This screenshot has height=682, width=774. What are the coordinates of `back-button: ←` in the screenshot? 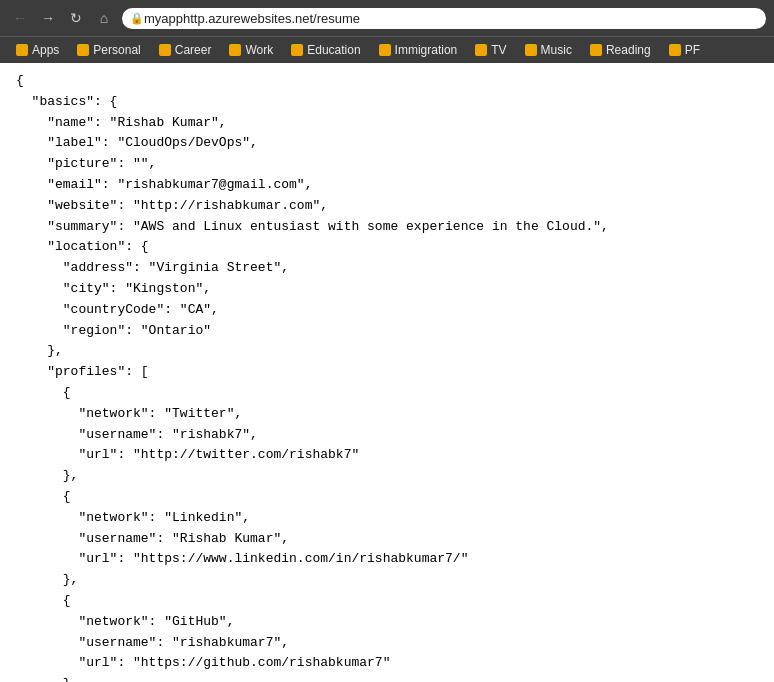 It's located at (20, 18).